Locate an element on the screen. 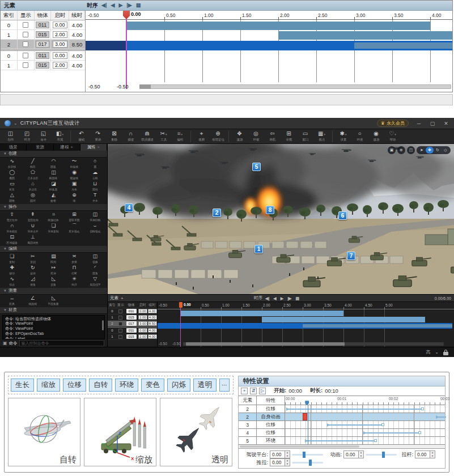 The height and width of the screenshot is (476, 454). minimize-button: ─ is located at coordinates (419, 124).